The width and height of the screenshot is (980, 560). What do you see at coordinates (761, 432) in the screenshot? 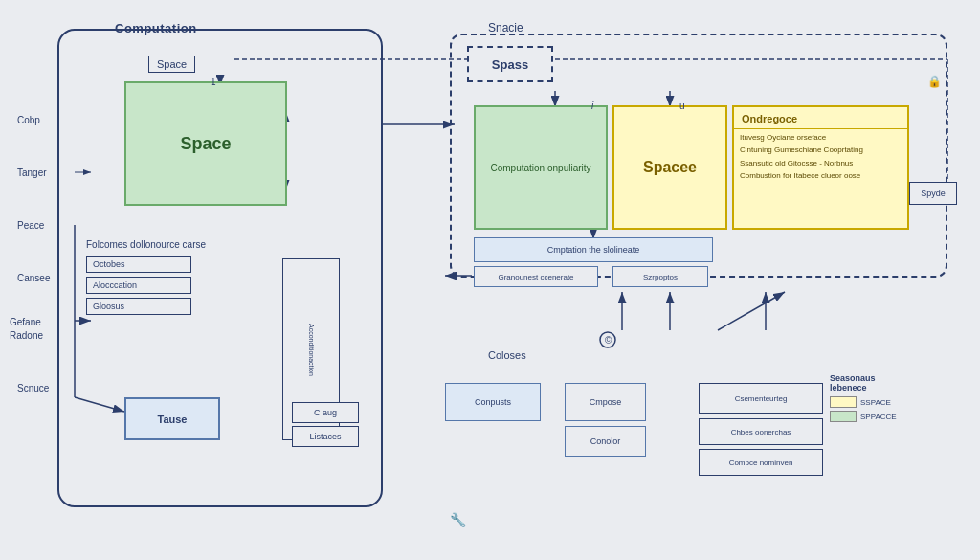
I see `chbes-box: Chbes oonerchas` at bounding box center [761, 432].